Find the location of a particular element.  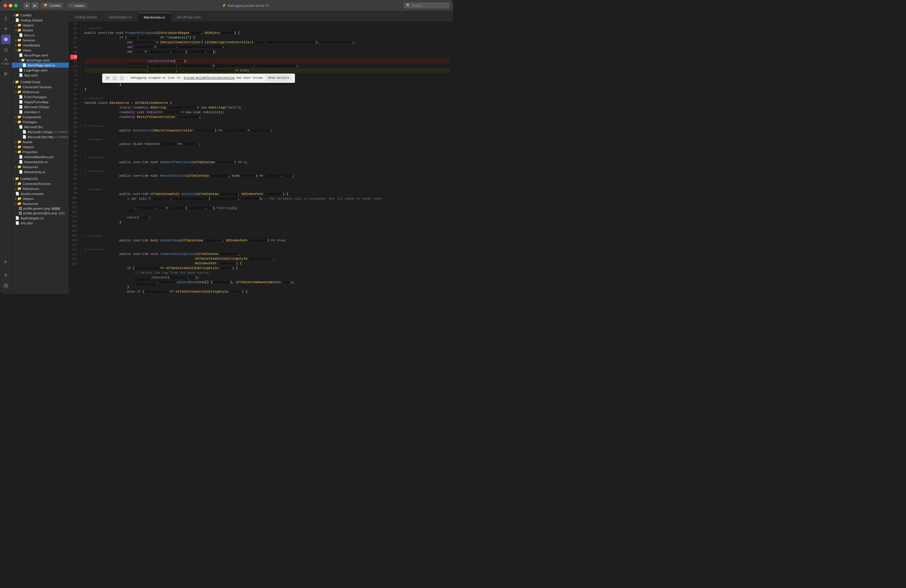

tree-item-profile-generic-2x: 🖼 profile-generic@2x.png none is located at coordinates (40, 213).